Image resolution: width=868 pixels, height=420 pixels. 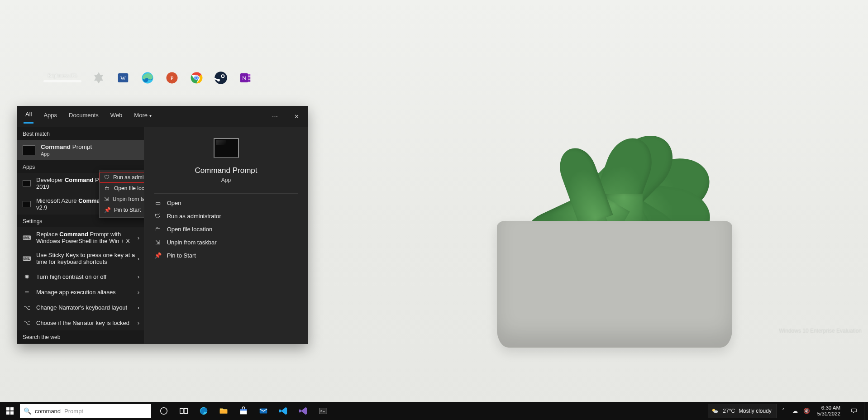 What do you see at coordinates (829, 408) in the screenshot?
I see `clock-time: 6:30 AM` at bounding box center [829, 408].